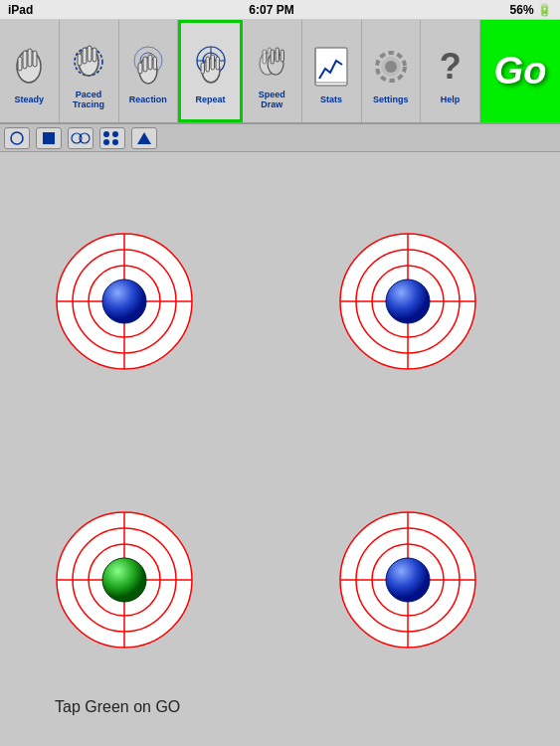 The width and height of the screenshot is (560, 746). What do you see at coordinates (148, 100) in the screenshot?
I see `tool-reaction-label: Reaction` at bounding box center [148, 100].